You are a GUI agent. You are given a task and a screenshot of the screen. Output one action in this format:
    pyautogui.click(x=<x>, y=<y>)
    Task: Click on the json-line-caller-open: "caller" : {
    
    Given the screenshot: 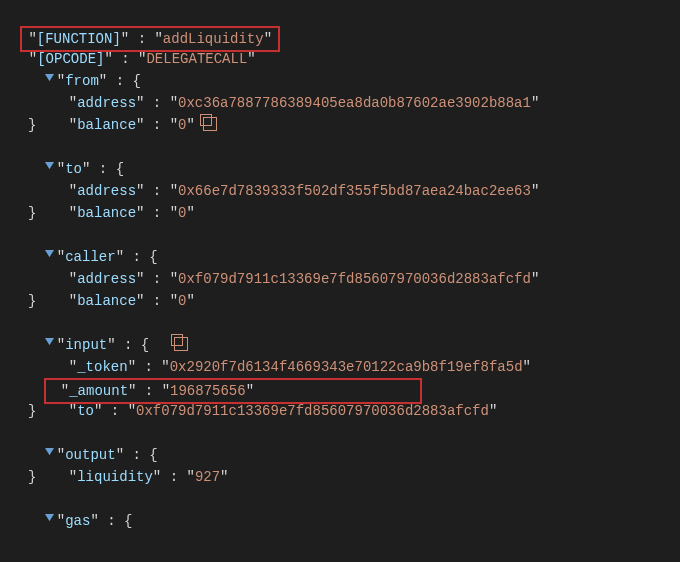 What is the action you would take?
    pyautogui.click(x=340, y=235)
    